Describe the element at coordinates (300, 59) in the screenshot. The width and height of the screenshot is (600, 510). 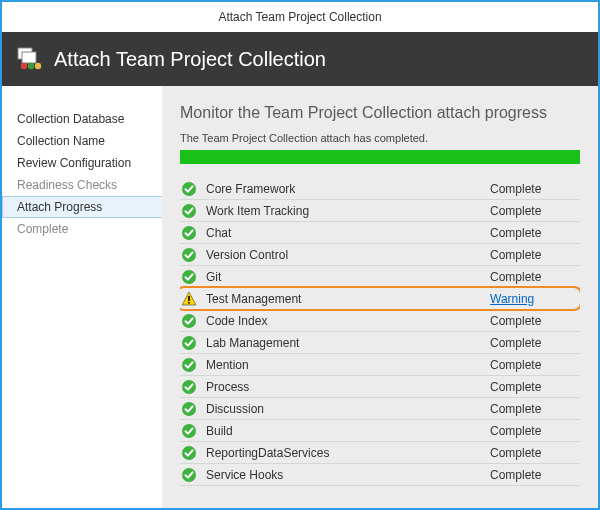
I see `banner: Attach Team Project Collection` at that location.